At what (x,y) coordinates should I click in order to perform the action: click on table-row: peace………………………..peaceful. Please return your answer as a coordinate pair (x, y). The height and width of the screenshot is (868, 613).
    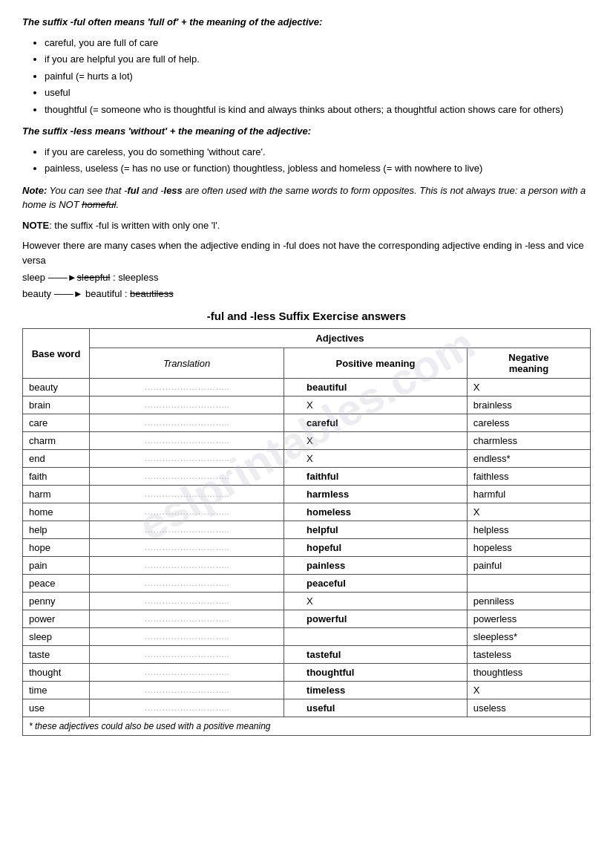
    Looking at the image, I should click on (307, 584).